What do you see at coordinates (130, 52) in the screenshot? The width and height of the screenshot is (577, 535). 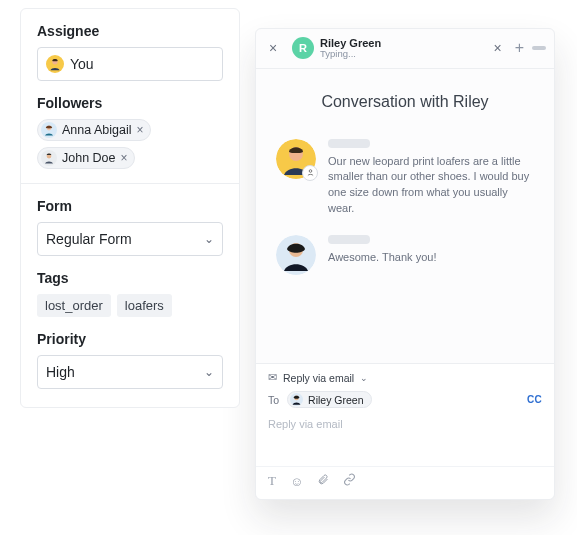 I see `assignee-section: Assignee You` at bounding box center [130, 52].